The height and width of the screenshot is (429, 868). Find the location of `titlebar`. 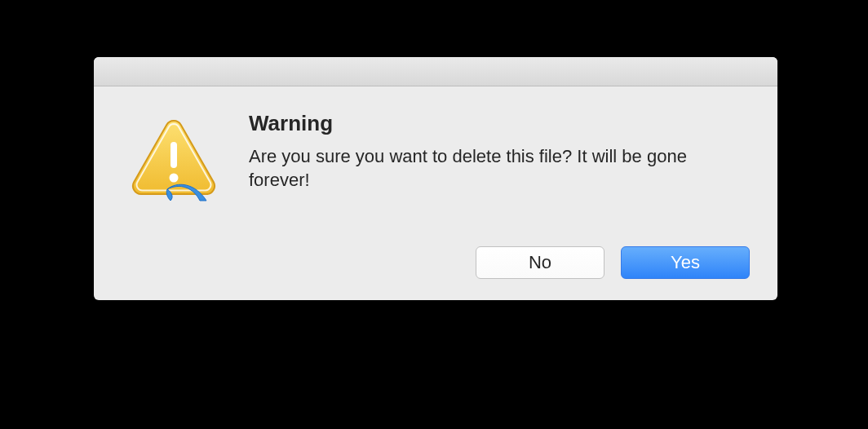

titlebar is located at coordinates (436, 72).